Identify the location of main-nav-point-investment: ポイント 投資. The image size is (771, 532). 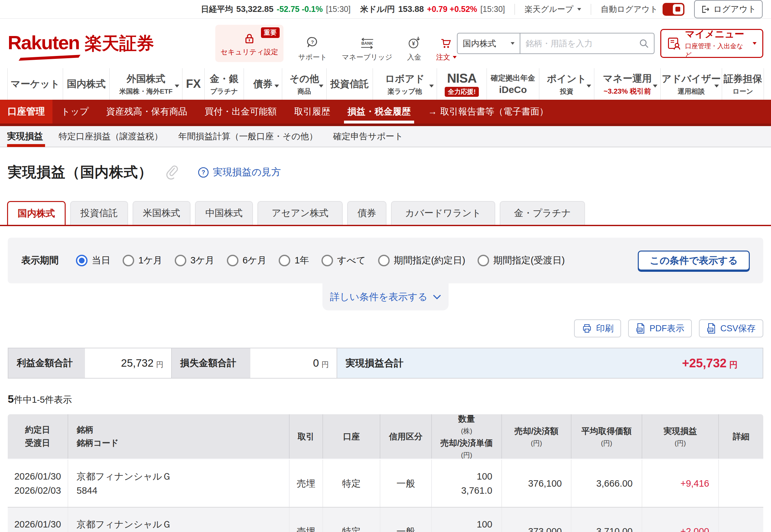
(566, 84).